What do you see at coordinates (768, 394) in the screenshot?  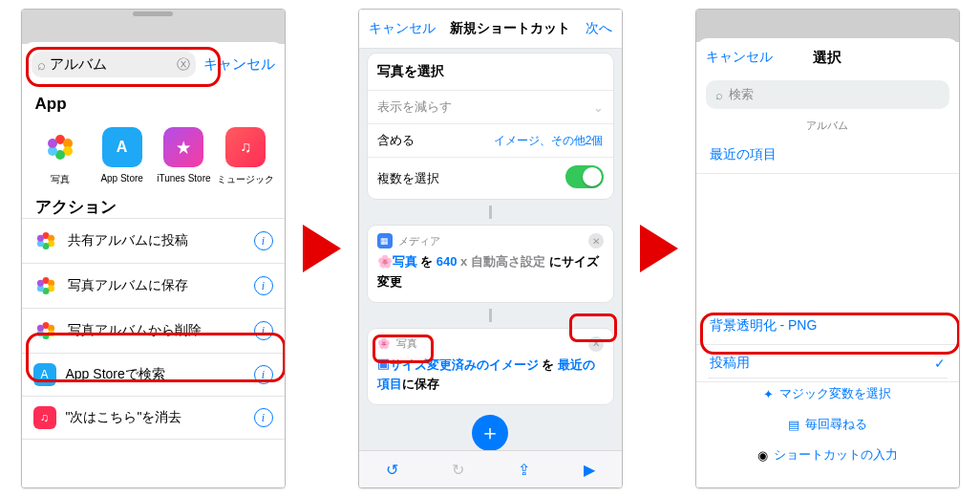 I see `wand-icon: ✦` at bounding box center [768, 394].